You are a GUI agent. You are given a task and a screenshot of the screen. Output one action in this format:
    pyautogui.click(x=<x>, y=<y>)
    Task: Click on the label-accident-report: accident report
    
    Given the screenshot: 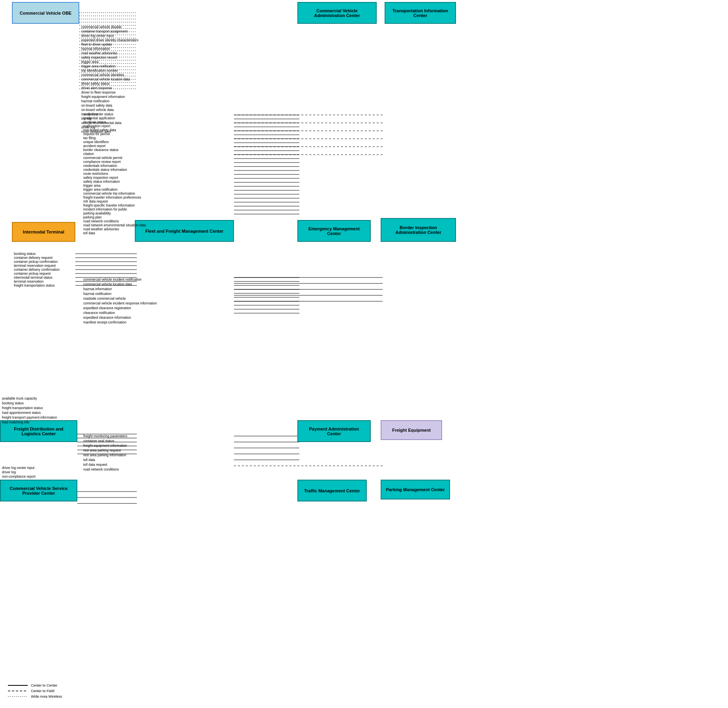 What is the action you would take?
    pyautogui.click(x=94, y=146)
    